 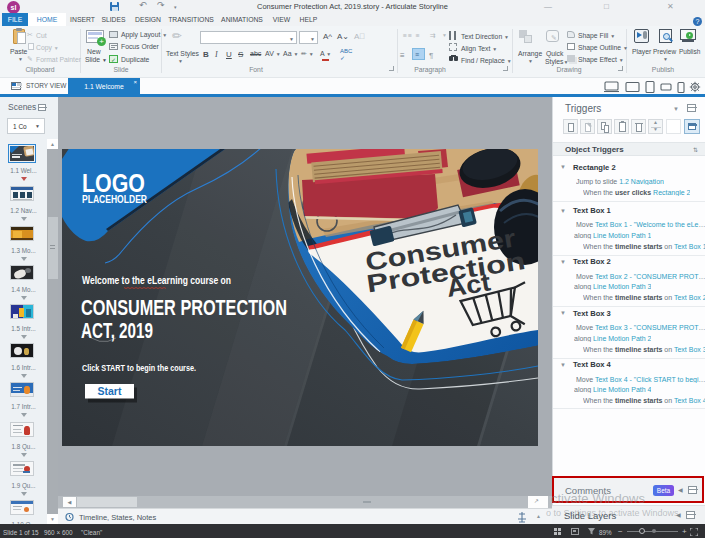 I want to click on svg-text: ACT, 2019, so click(x=117, y=330).